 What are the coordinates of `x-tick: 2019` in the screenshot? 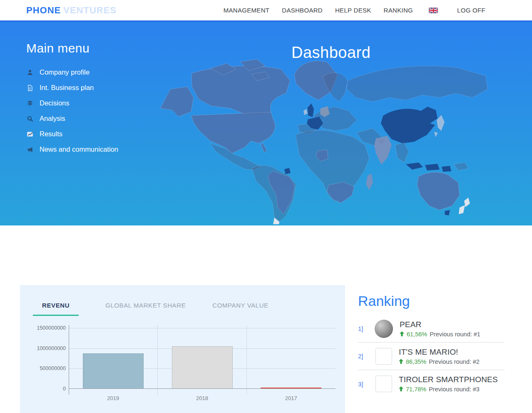 It's located at (113, 398).